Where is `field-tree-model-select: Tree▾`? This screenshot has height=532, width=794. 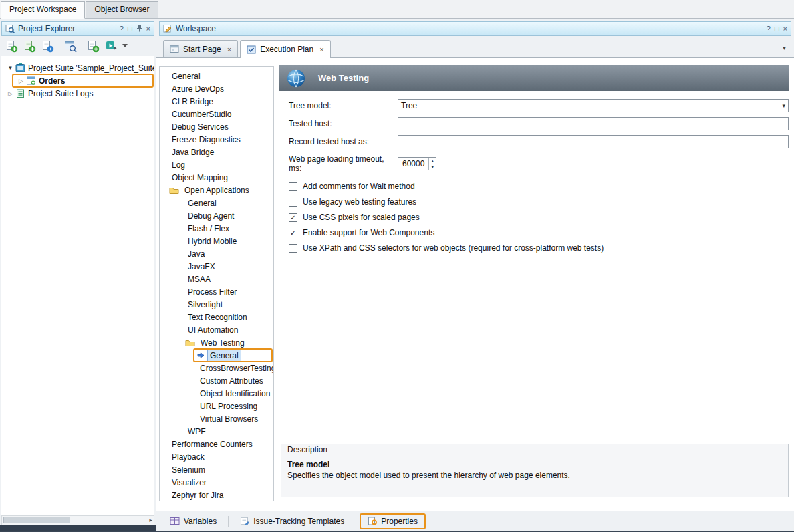
field-tree-model-select: Tree▾ is located at coordinates (593, 106).